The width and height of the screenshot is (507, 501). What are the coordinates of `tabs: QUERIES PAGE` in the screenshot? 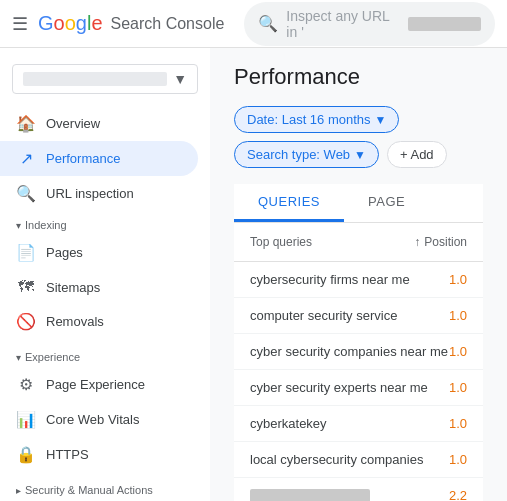 It's located at (358, 204).